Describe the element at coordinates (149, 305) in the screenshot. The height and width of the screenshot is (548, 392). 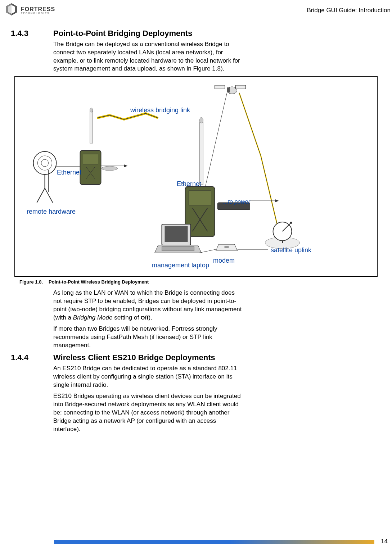
I see `body-paragraph: As long as the LAN or WAN to which the B…` at that location.